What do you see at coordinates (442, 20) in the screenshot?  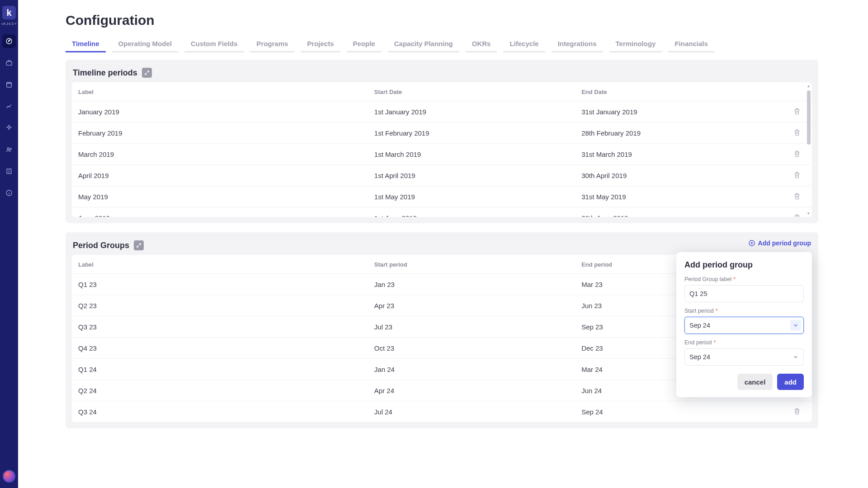 I see `page-title: Configuration` at bounding box center [442, 20].